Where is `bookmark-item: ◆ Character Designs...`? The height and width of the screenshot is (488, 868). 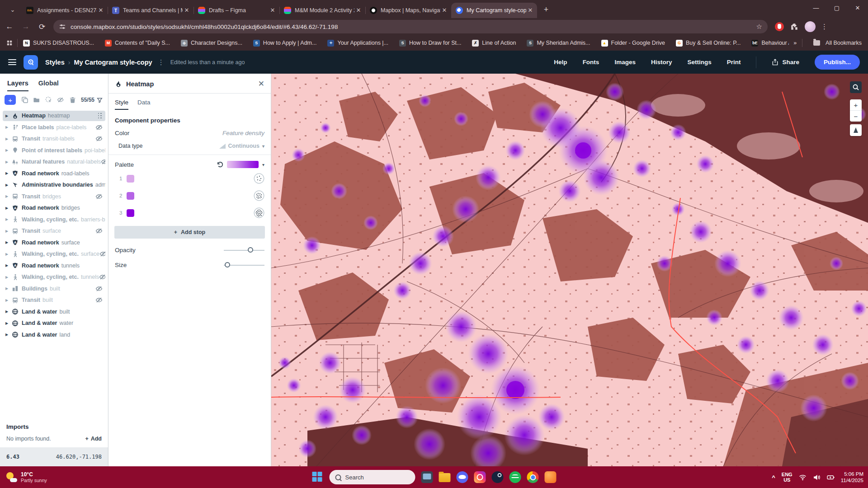
bookmark-item: ◆ Character Designs... is located at coordinates (212, 43).